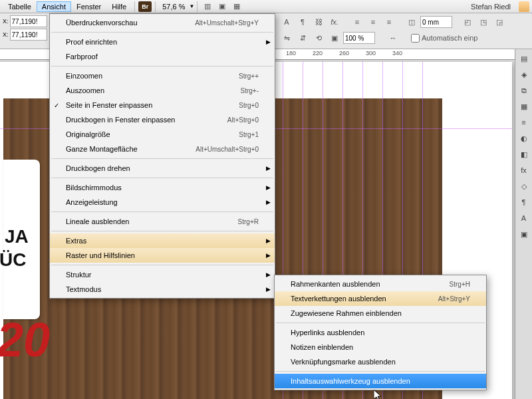 The width and height of the screenshot is (532, 399). Describe the element at coordinates (162, 188) in the screenshot. I see `menu-bildschirmmodus: Bildschirmmodus▶` at that location.